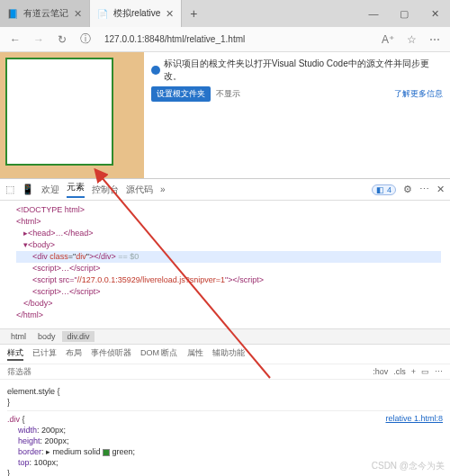 The width and height of the screenshot is (450, 476). I want to click on learn-more-link: 了解更多信息, so click(418, 94).